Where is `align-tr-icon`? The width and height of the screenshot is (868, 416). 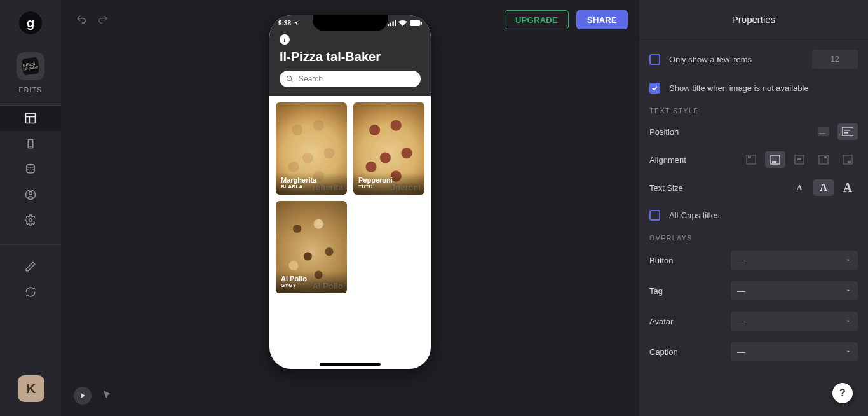 align-tr-icon is located at coordinates (824, 160).